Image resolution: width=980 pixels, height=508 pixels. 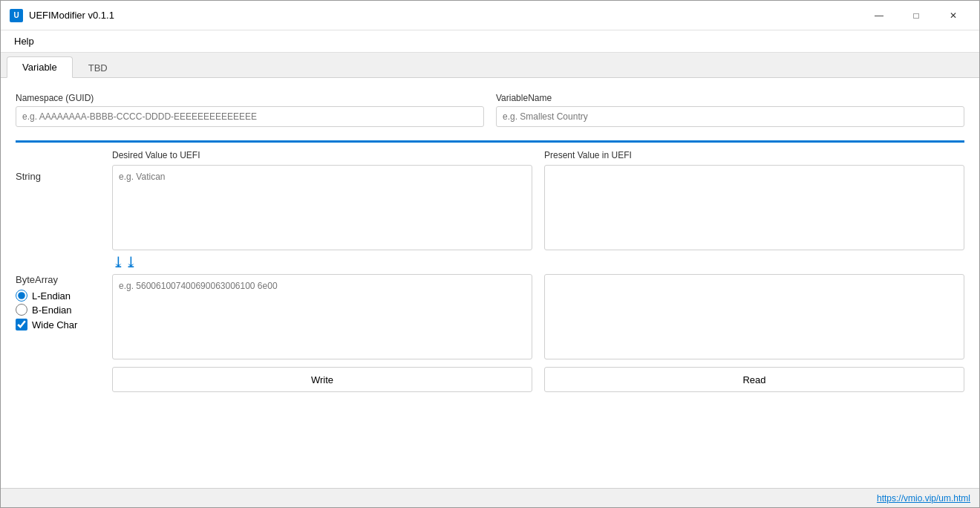 What do you see at coordinates (754, 380) in the screenshot?
I see `read-button: Read` at bounding box center [754, 380].